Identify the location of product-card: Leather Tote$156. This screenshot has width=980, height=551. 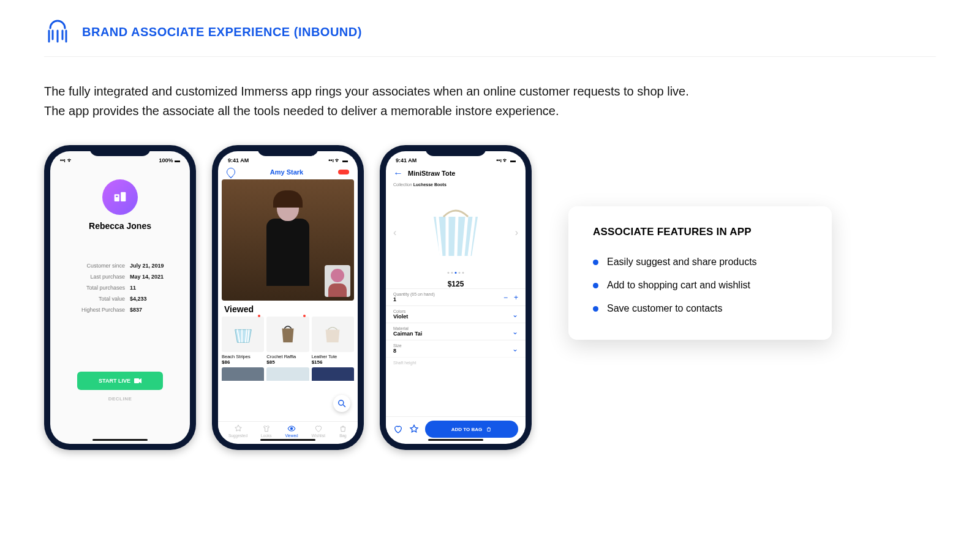
(333, 340).